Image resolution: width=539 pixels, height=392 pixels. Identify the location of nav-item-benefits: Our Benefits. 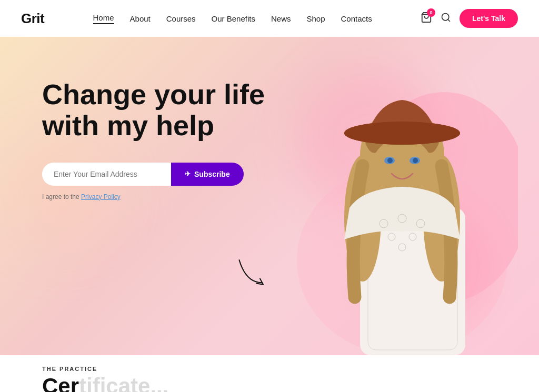
(234, 19).